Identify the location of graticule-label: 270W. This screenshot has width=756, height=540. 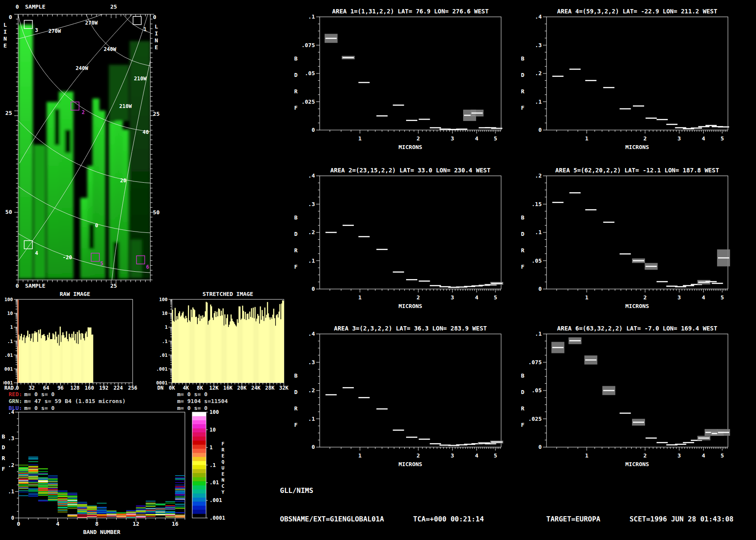
(55, 31).